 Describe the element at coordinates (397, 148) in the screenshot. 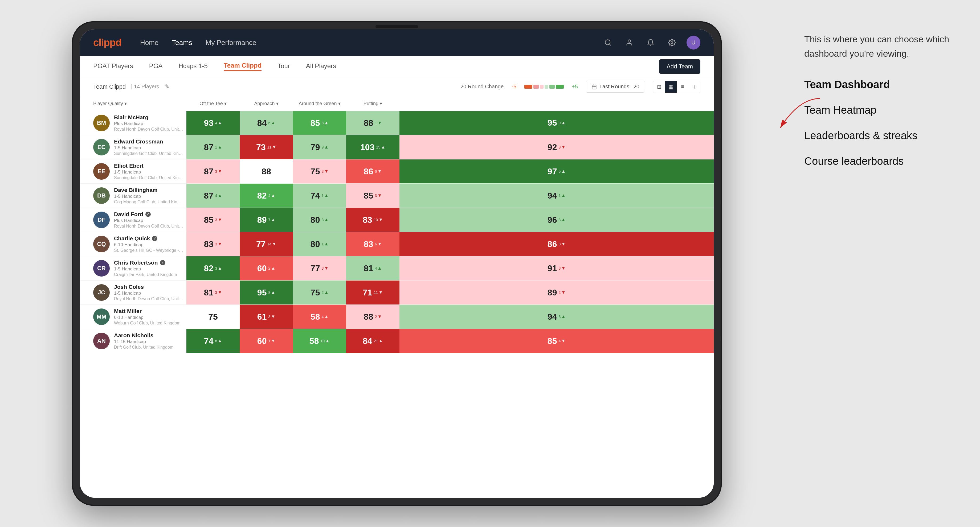

I see `table-row: ECEdward Crossman1-5 HandicapSunningdale…` at that location.